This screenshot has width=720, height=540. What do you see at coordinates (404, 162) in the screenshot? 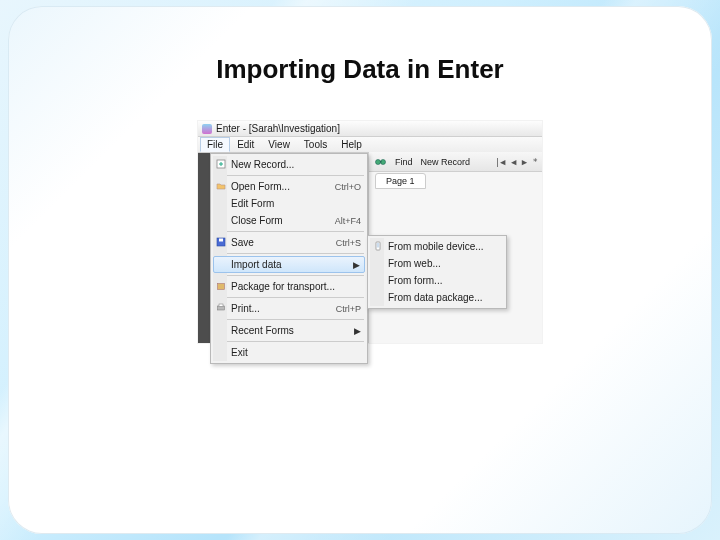
I see `find-label: Find` at bounding box center [404, 162].